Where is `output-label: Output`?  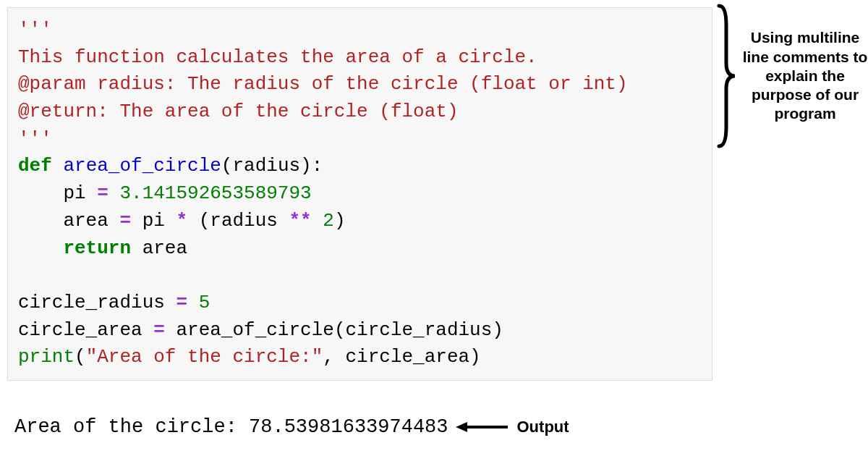 output-label: Output is located at coordinates (543, 427).